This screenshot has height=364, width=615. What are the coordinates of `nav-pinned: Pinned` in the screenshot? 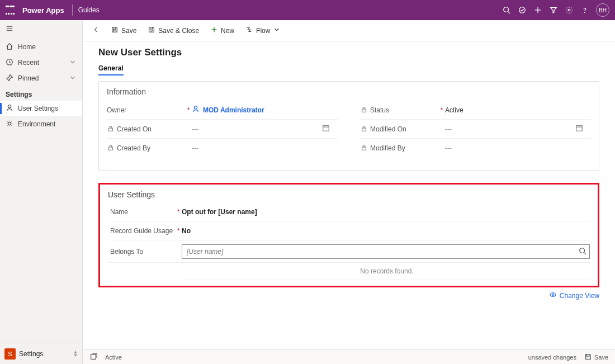 It's located at (41, 78).